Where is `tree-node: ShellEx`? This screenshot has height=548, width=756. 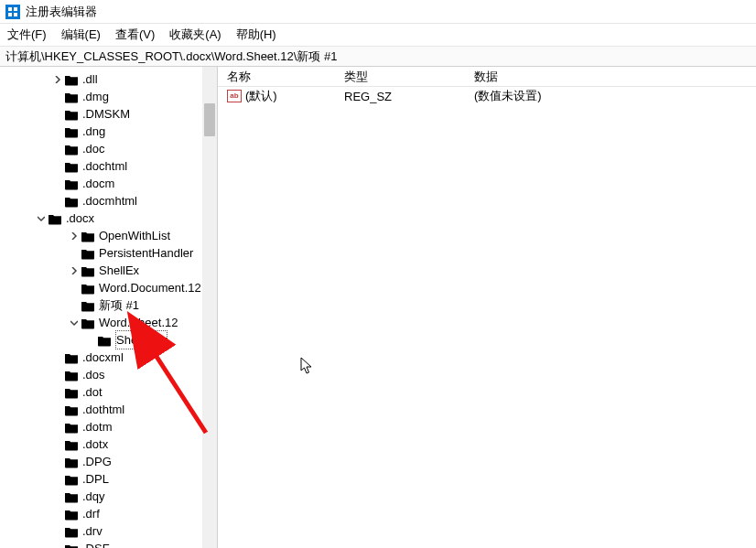 tree-node: ShellEx is located at coordinates (108, 271).